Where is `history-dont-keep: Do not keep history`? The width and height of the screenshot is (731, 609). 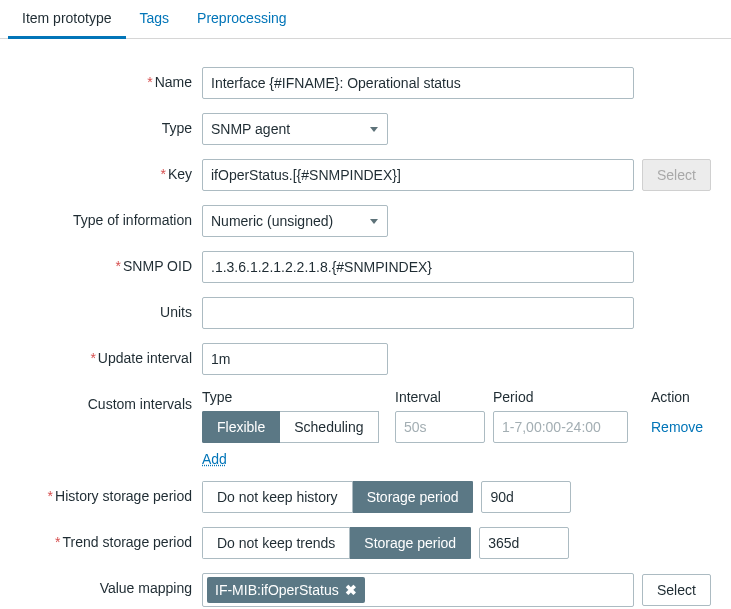
history-dont-keep: Do not keep history is located at coordinates (278, 497).